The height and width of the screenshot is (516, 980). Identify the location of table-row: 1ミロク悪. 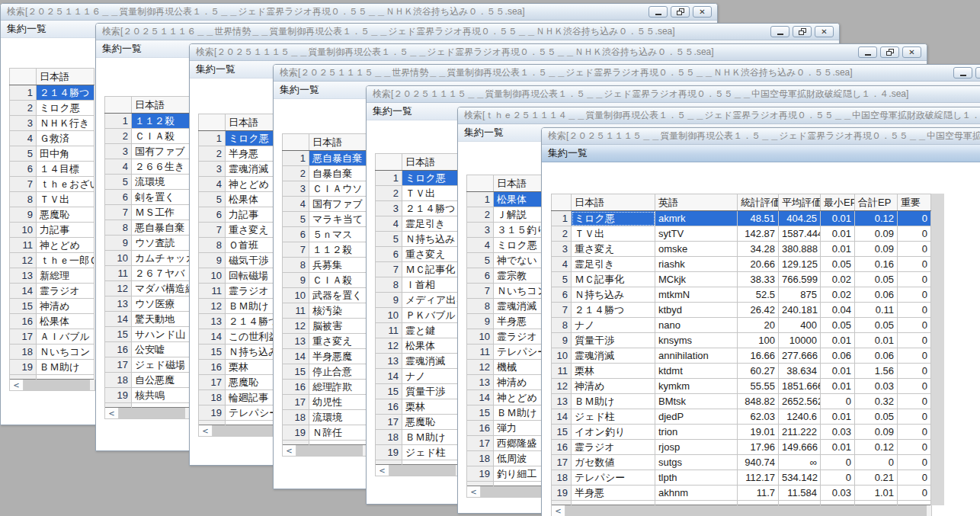
(418, 178).